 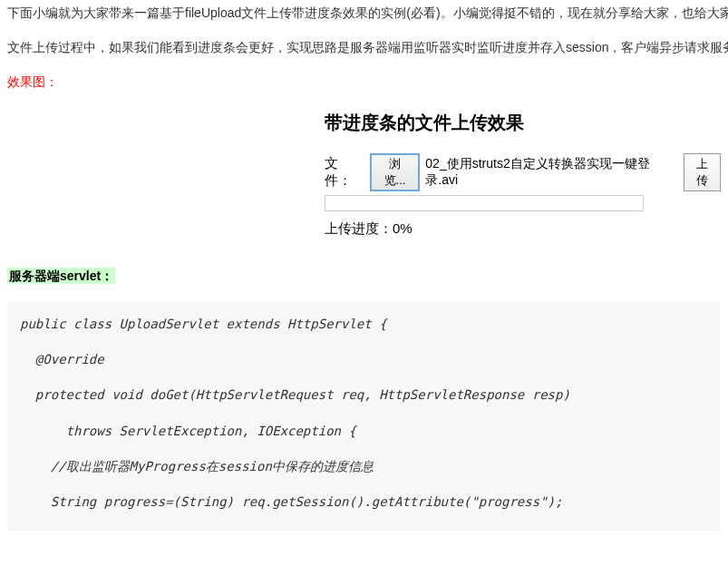 What do you see at coordinates (522, 172) in the screenshot?
I see `file-chooser-row: 文件： 浏览... 02_使用struts2自定义转换器实现一键登录.avi 上…` at bounding box center [522, 172].